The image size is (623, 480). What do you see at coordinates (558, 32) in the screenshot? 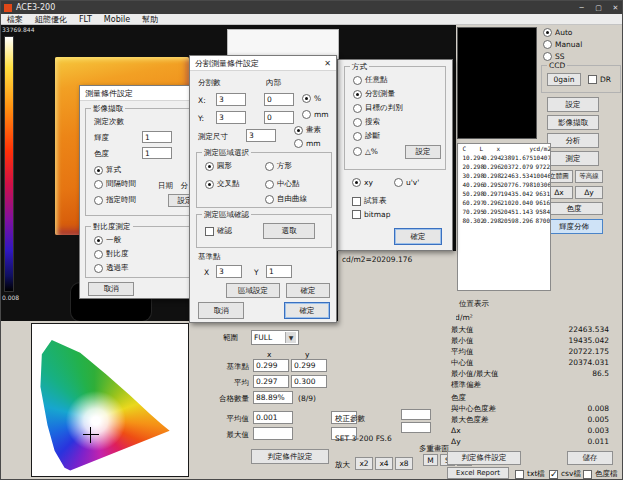
I see `auto-mode-radio: Auto` at bounding box center [558, 32].